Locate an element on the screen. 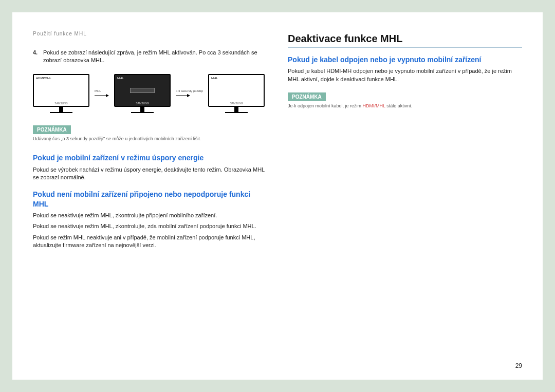 The height and width of the screenshot is (392, 555). screen2-label: MHL is located at coordinates (120, 78).